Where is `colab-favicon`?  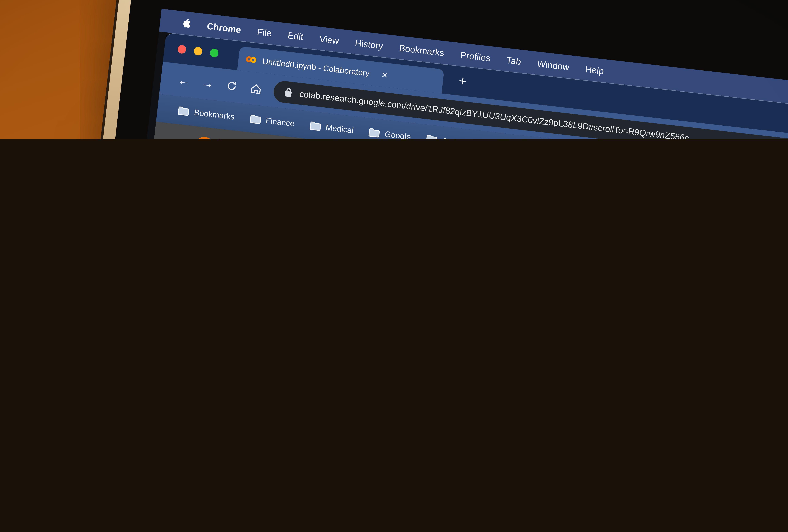 colab-favicon is located at coordinates (251, 60).